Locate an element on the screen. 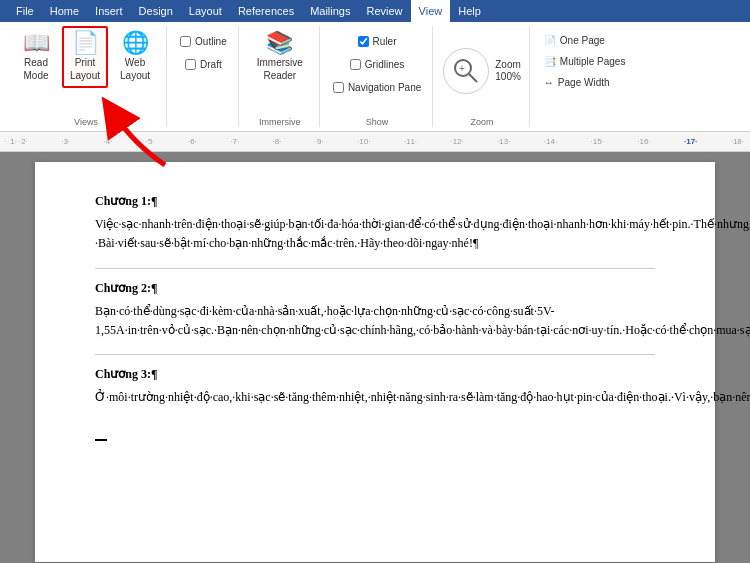  ribbon-group-show: Ruler Gridlines Navigation Pane Show is located at coordinates (378, 76).